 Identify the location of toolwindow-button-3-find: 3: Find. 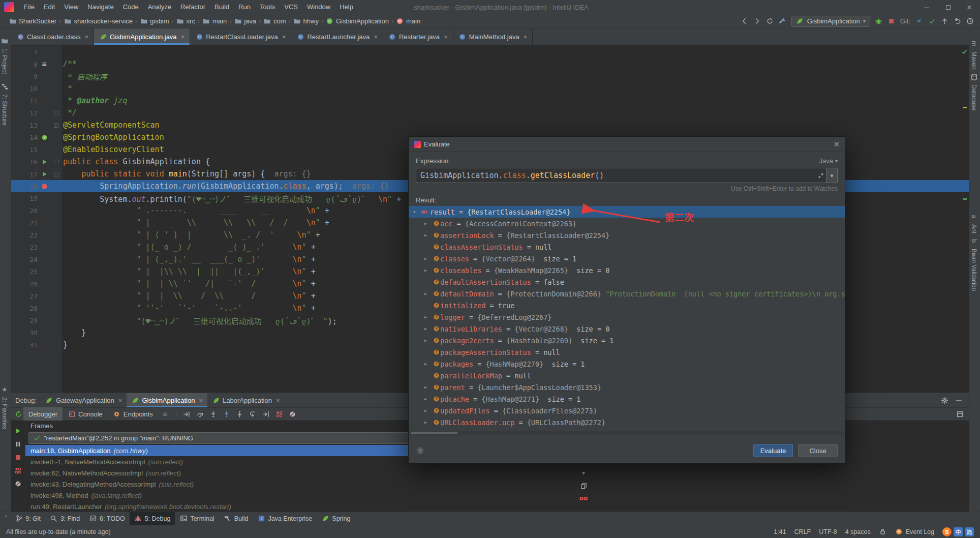
(65, 519).